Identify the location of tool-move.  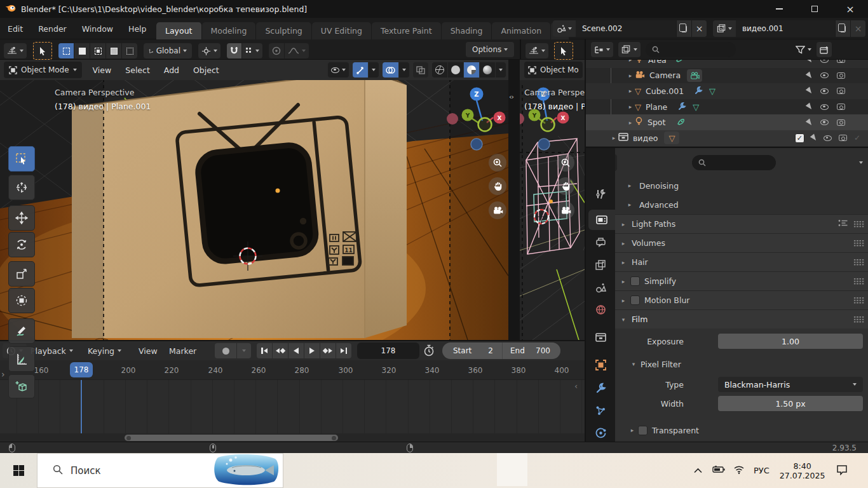
(22, 218).